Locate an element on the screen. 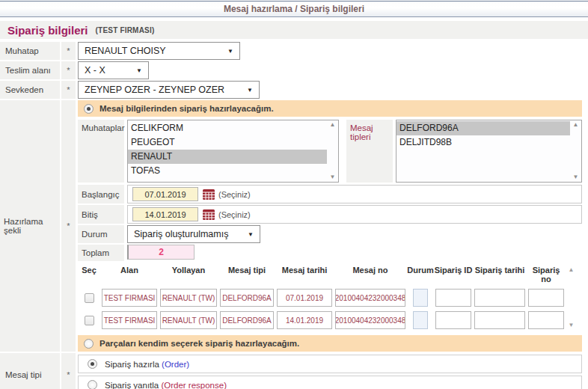 The height and width of the screenshot is (389, 588). col-header-mesaj-no: Mesaj no is located at coordinates (370, 275).